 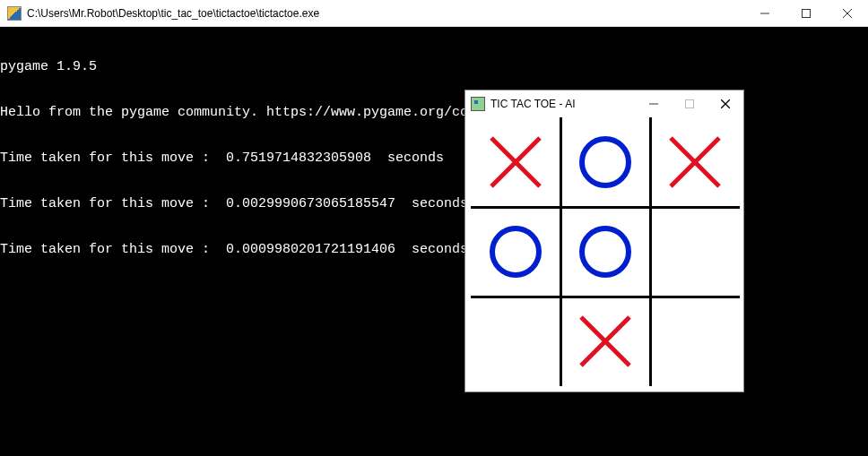 I want to click on close-button, so click(x=847, y=13).